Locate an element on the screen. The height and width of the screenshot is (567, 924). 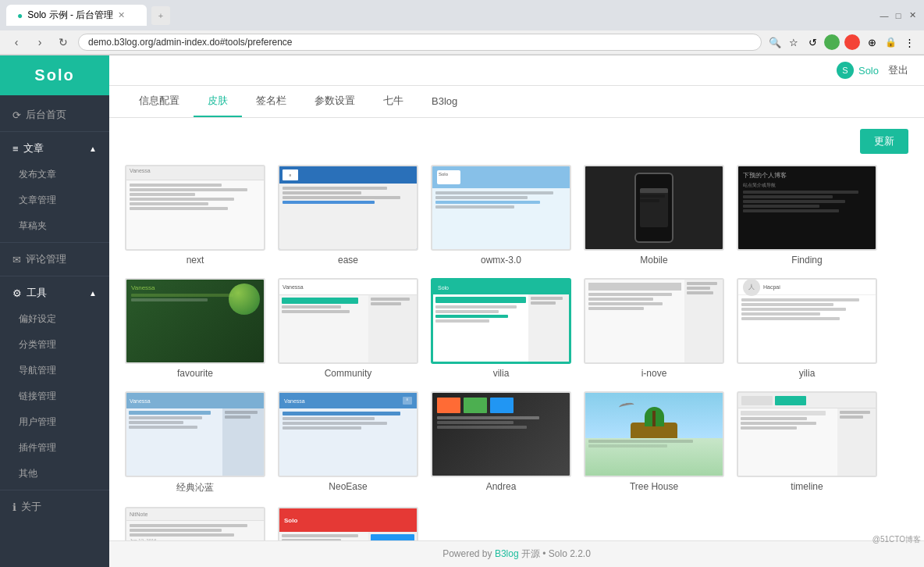
header-login-button: 登出 is located at coordinates (898, 70).